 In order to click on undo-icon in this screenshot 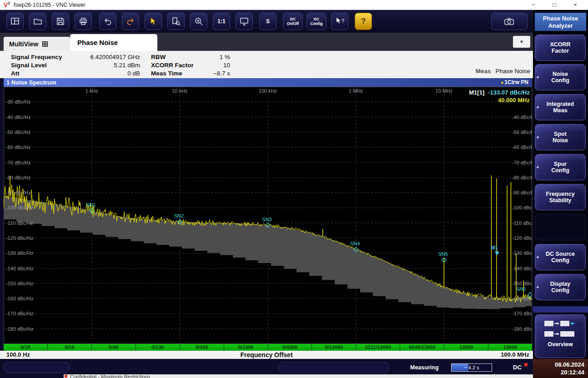, I will do `click(108, 21)`.